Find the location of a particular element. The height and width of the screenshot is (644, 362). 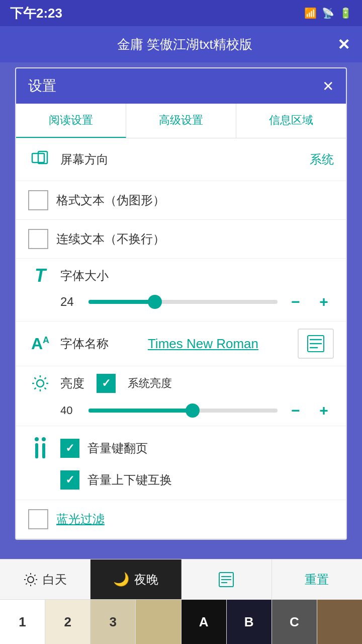

signal-icon: 📶 is located at coordinates (311, 13).